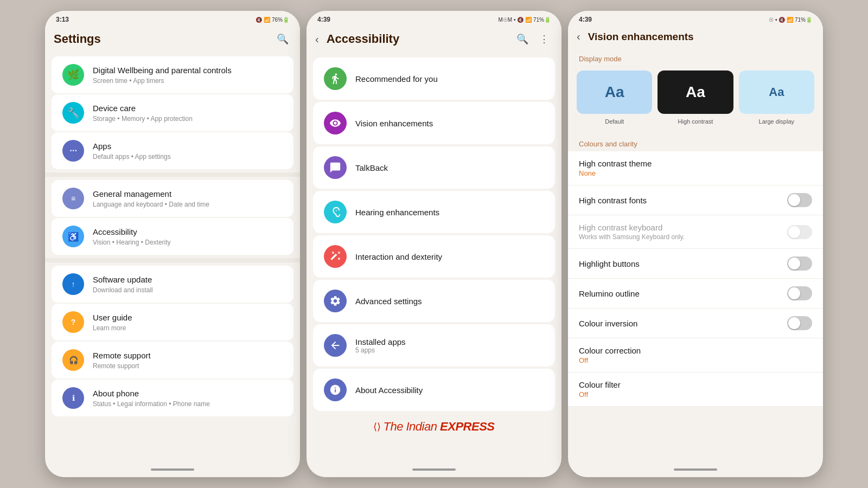  What do you see at coordinates (399, 257) in the screenshot?
I see `interaction-title: Interaction and dexterity` at bounding box center [399, 257].